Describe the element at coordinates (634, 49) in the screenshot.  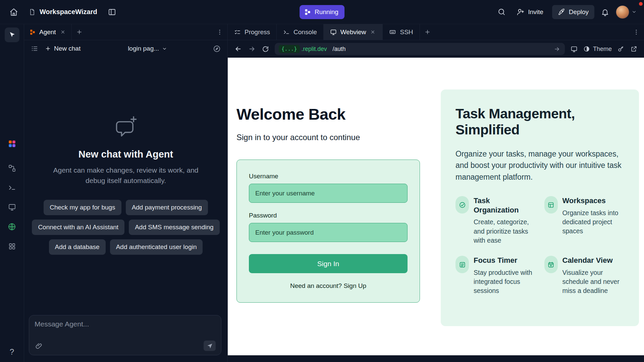
I see `open-in-new-tab-button` at that location.